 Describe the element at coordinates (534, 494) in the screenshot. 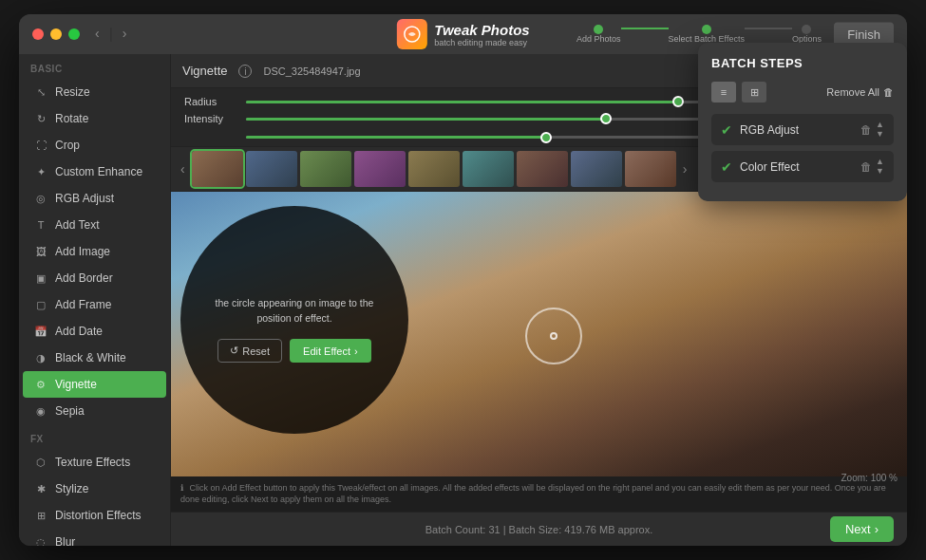

I see `info-desc-text: Click on Add Effect button to apply this…` at that location.